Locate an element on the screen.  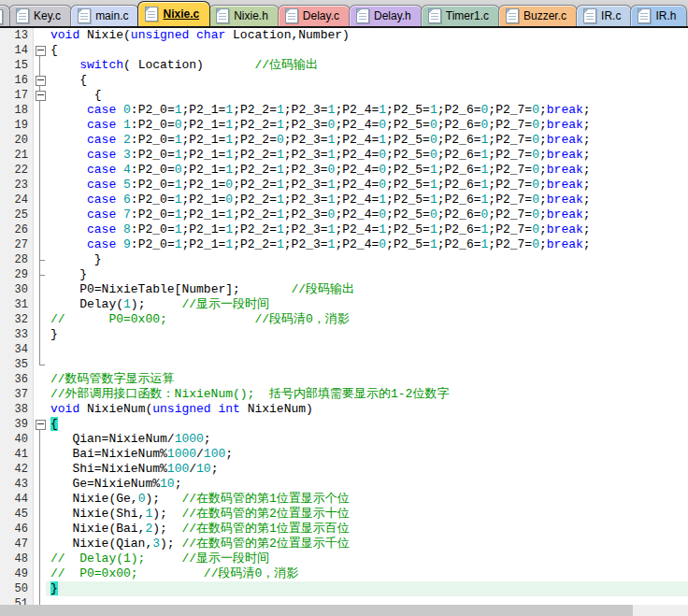
tab-ir-h: IR.h is located at coordinates (658, 15).